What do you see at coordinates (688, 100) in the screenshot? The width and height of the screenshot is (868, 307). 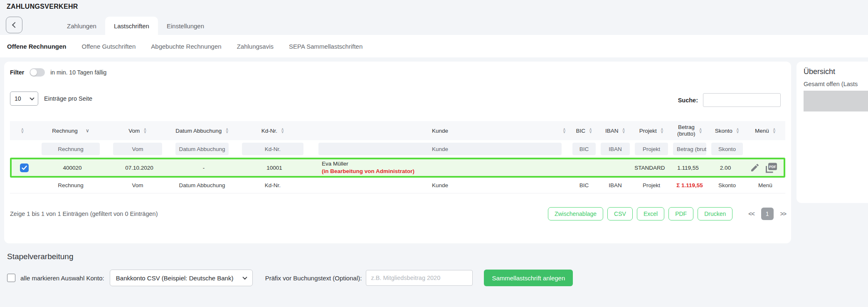 I see `search-label: Suche:` at bounding box center [688, 100].